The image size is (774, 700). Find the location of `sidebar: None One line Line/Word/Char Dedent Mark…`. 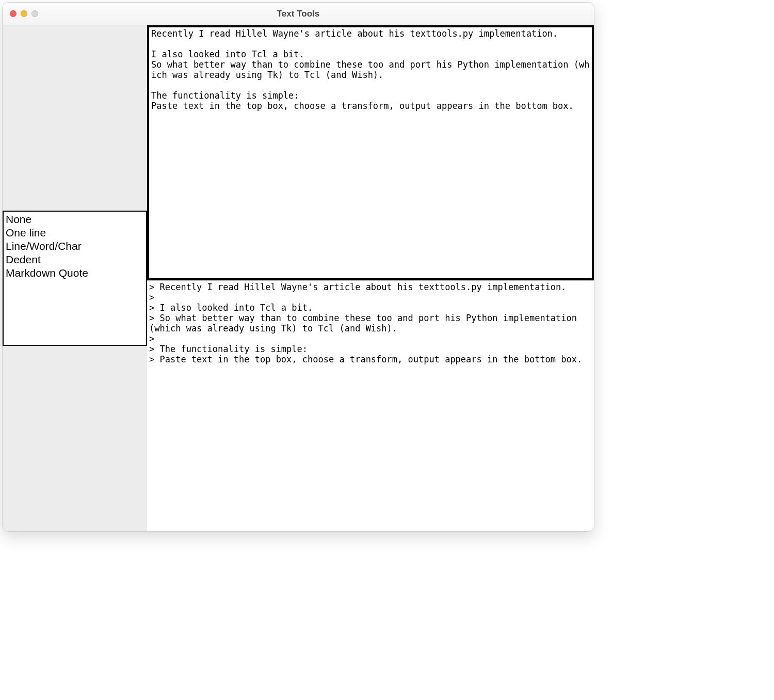

sidebar: None One line Line/Word/Char Dedent Mark… is located at coordinates (75, 278).